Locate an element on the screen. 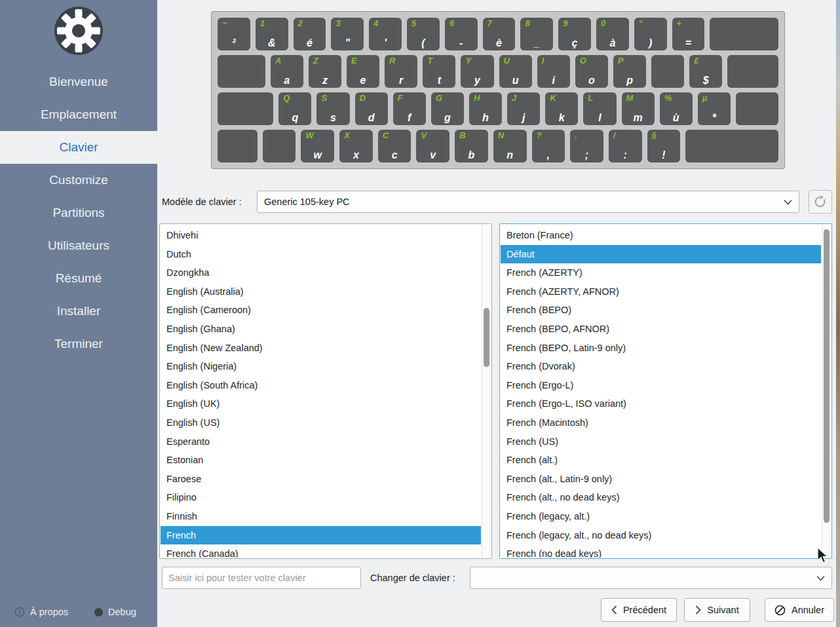 The width and height of the screenshot is (840, 627). key: /: is located at coordinates (625, 146).